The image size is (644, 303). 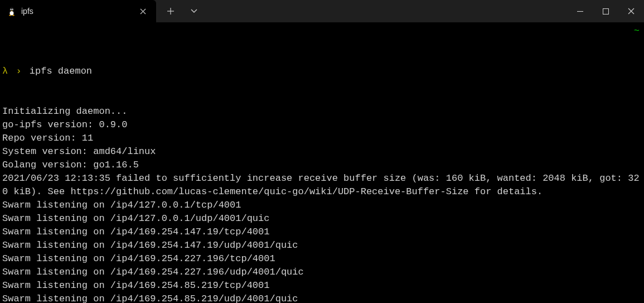 What do you see at coordinates (322, 298) in the screenshot?
I see `terminal-line: Swarm listening on /ip4/169.254.85.219/u…` at bounding box center [322, 298].